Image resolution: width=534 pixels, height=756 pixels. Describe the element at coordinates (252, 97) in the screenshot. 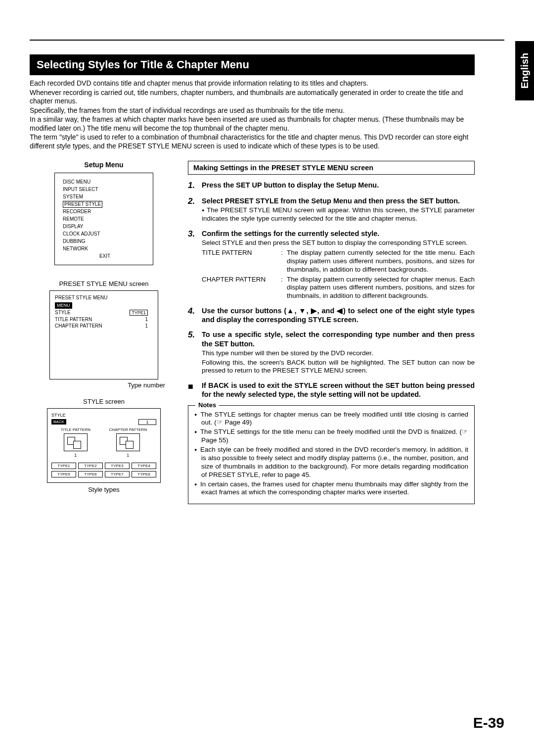

I see `intro-p2: Whenever recording is carried out, title…` at that location.